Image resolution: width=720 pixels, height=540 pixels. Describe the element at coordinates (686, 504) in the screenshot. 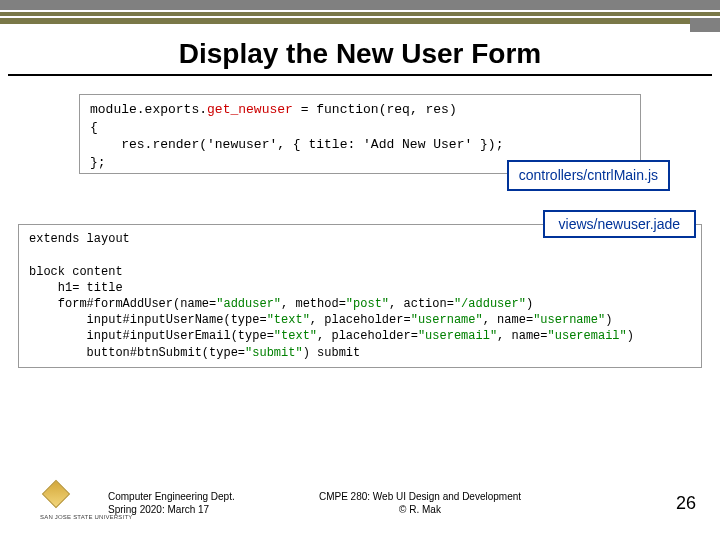

I see `page-number: 26` at that location.